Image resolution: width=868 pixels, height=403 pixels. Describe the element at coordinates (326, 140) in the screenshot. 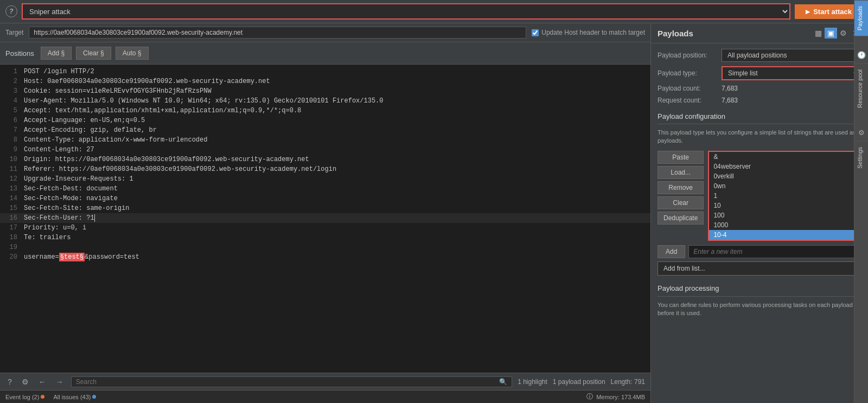

I see `code-line-8: 8Content-Type: application/x-www-form-ur…` at that location.